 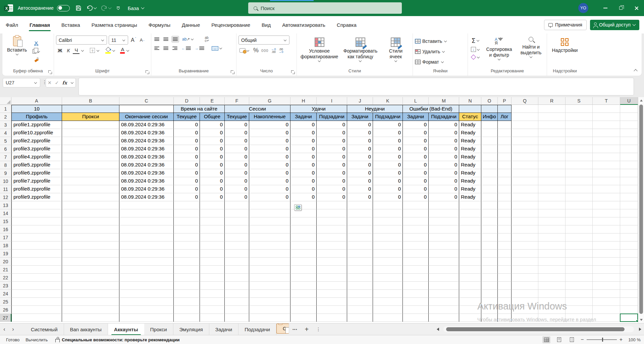 I want to click on cell-N22, so click(x=470, y=278).